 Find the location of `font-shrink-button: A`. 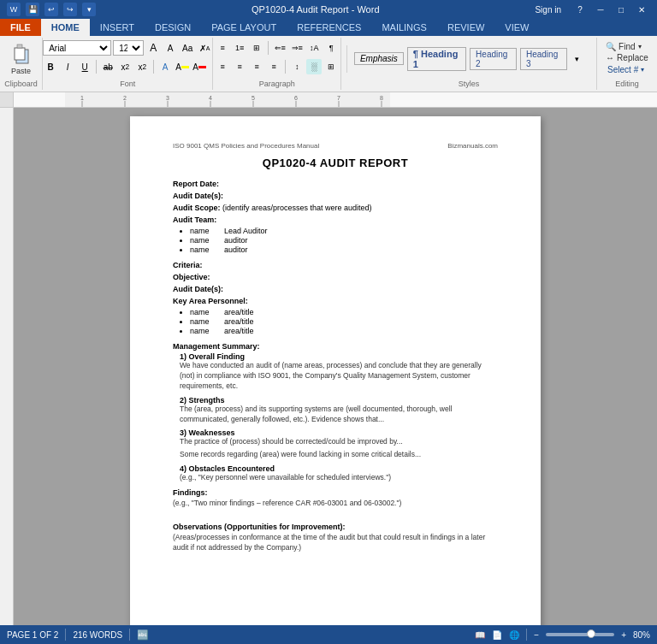

font-shrink-button: A is located at coordinates (170, 48).